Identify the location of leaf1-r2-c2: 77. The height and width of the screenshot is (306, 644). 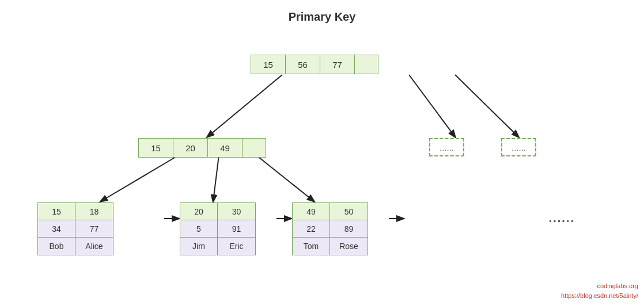
(94, 229).